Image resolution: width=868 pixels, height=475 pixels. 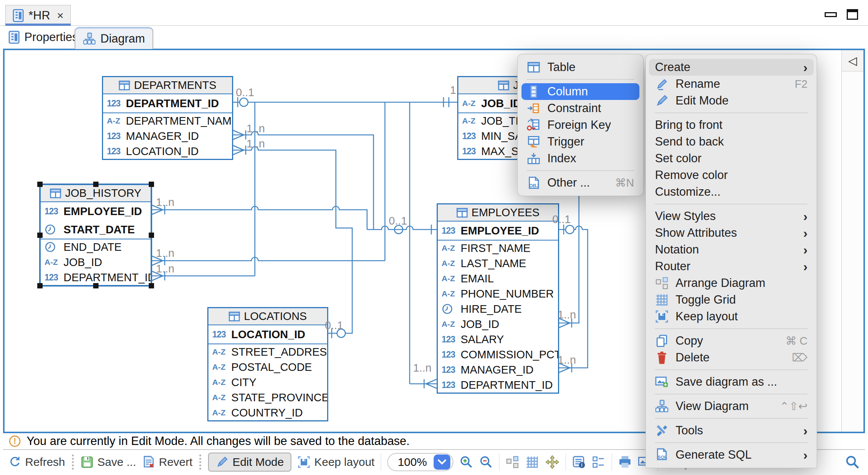 I want to click on column-row-state_province: A-ZSTATE_PROVINCE, so click(x=268, y=397).